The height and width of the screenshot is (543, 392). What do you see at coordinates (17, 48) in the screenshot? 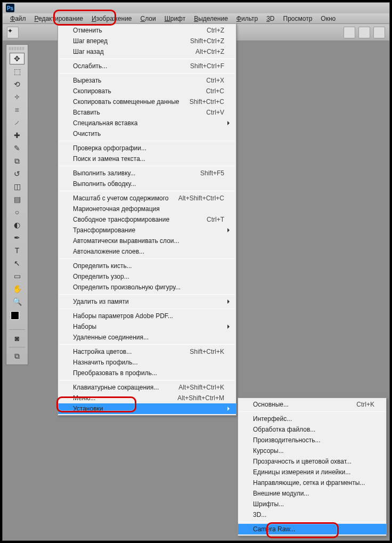
I see `toolbar-grip` at bounding box center [17, 48].